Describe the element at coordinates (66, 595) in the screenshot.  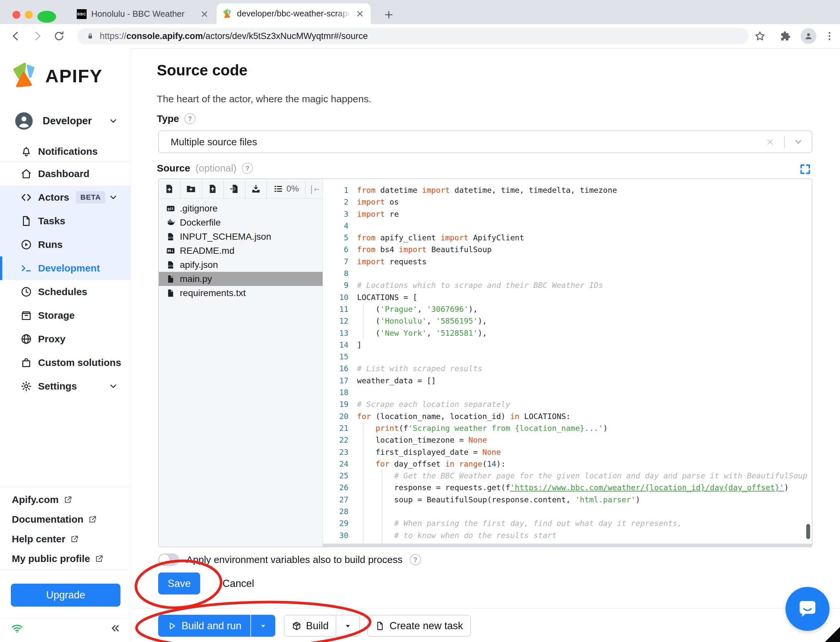
I see `upgrade-button: Upgrade` at that location.